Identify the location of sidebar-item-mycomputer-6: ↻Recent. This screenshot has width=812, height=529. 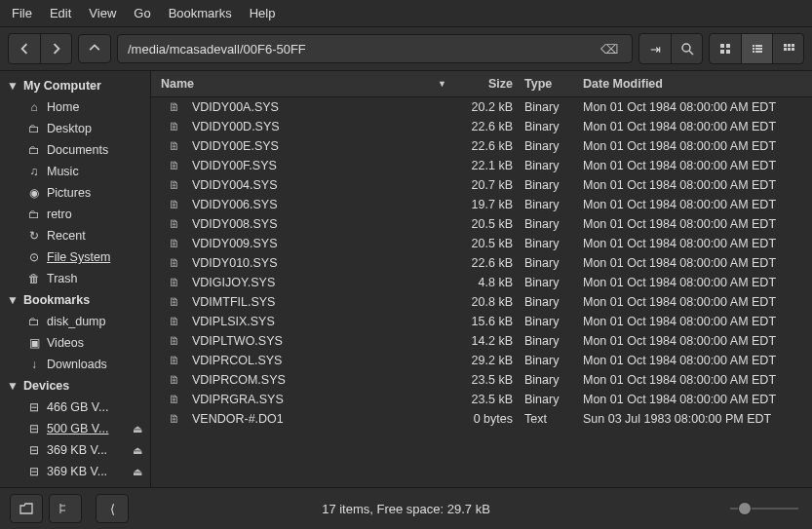
(75, 236).